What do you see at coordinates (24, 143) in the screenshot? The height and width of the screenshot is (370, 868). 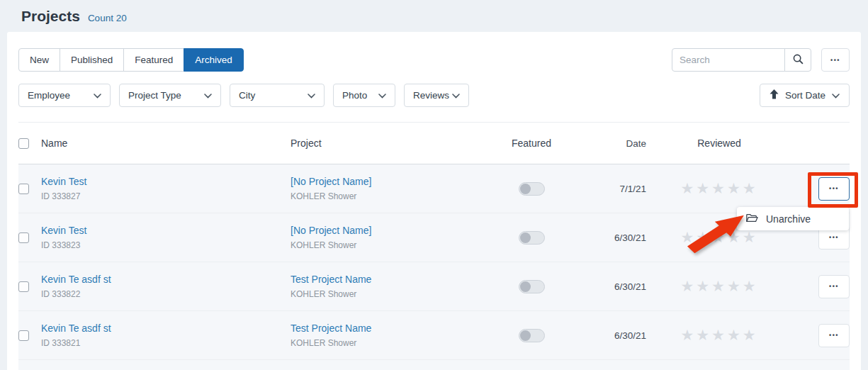 I see `select-all-checkbox` at bounding box center [24, 143].